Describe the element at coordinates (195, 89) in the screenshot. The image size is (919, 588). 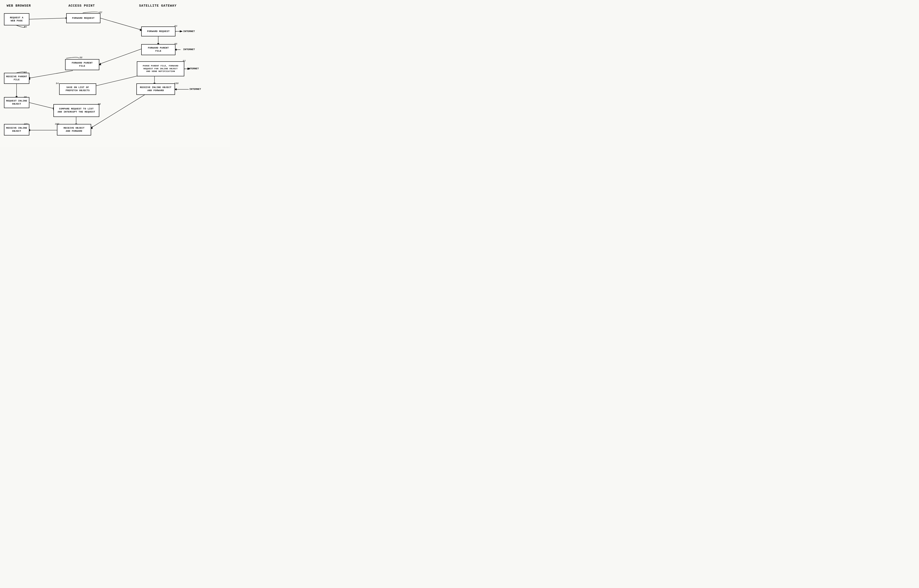
I see `internet-label-4: INTERNET` at that location.